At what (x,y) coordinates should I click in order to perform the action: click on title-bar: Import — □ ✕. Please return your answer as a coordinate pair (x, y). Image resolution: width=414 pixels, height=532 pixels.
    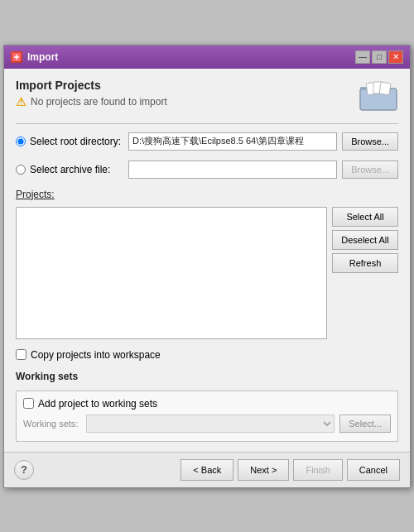
    Looking at the image, I should click on (207, 57).